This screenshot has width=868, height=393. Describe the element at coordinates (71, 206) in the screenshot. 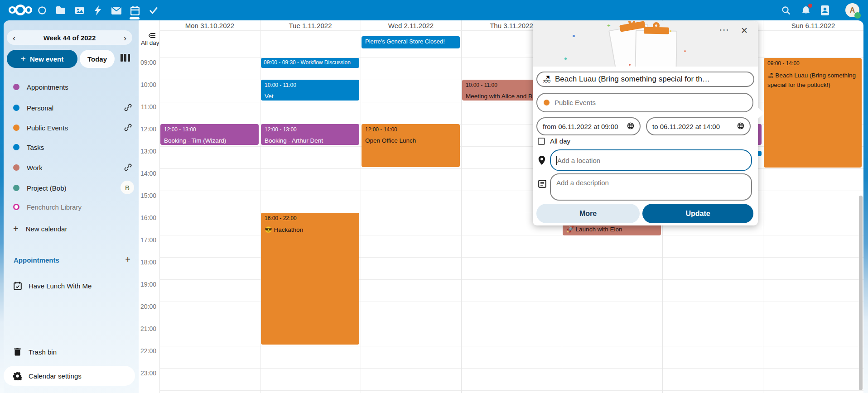

I see `sidebar: ‹ Week 44 of 2022 › + New event Today Ap…` at that location.